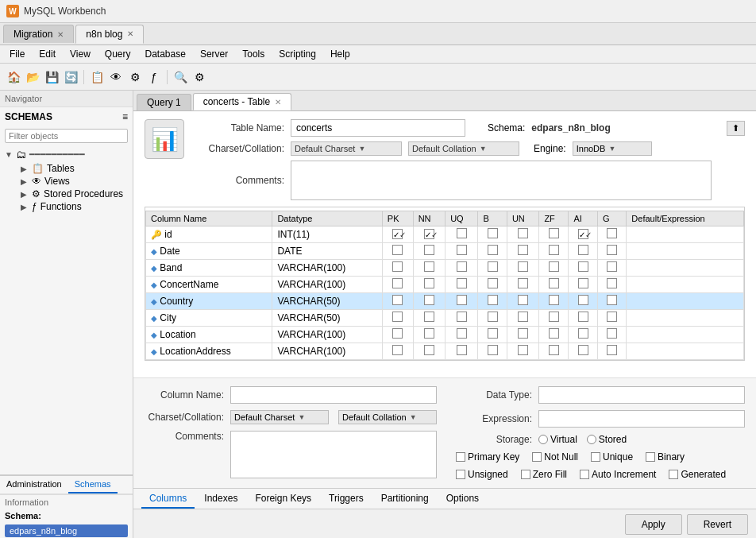 Image resolution: width=756 pixels, height=538 pixels. What do you see at coordinates (488, 457) in the screenshot?
I see `cb-primary-key: Primary Key` at bounding box center [488, 457].